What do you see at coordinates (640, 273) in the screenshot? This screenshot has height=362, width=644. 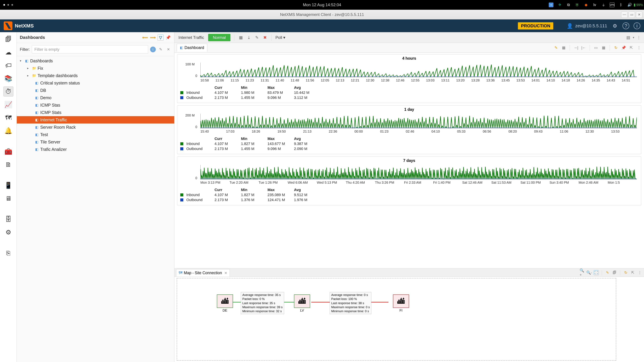 I see `map-kebab-icon: ⋮` at bounding box center [640, 273].